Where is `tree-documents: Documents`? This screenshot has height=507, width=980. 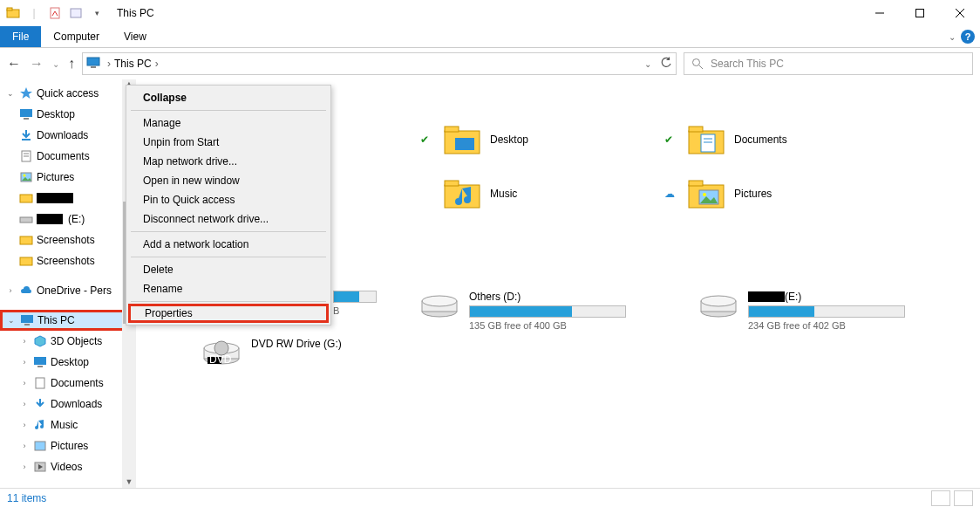 tree-documents: Documents is located at coordinates (68, 156).